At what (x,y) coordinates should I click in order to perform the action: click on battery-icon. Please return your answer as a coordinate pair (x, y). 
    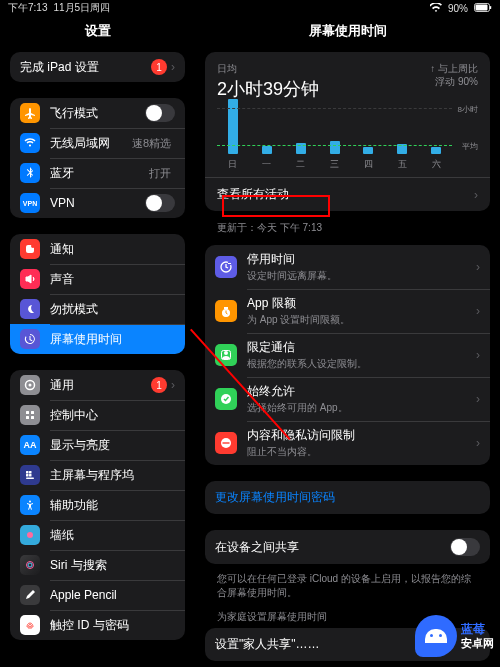
    Looking at the image, I should click on (483, 8).